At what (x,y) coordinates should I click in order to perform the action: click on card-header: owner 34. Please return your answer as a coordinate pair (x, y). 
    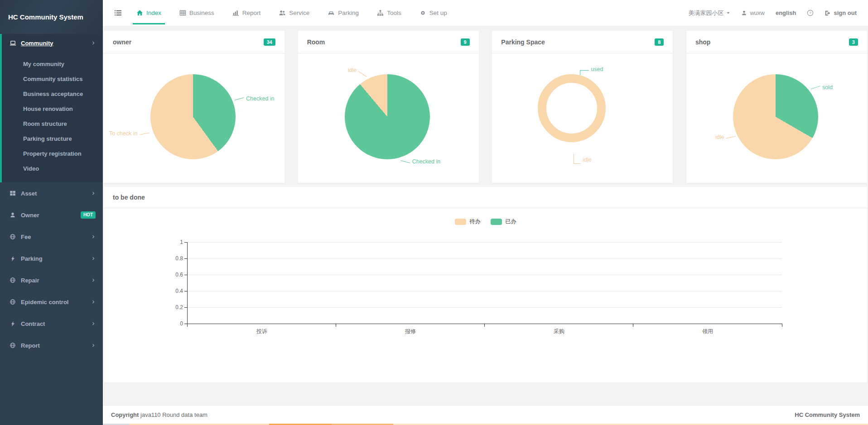
    Looking at the image, I should click on (194, 42).